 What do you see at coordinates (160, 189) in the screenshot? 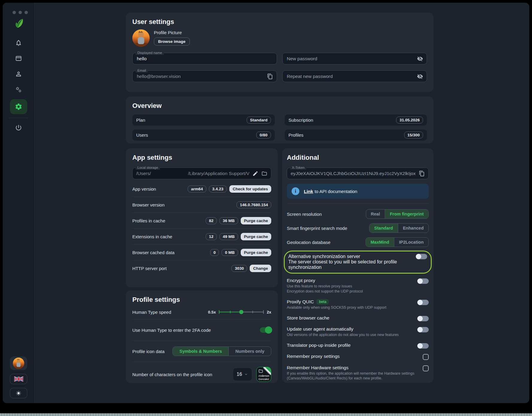
I see `app-version-label: App version` at bounding box center [160, 189].